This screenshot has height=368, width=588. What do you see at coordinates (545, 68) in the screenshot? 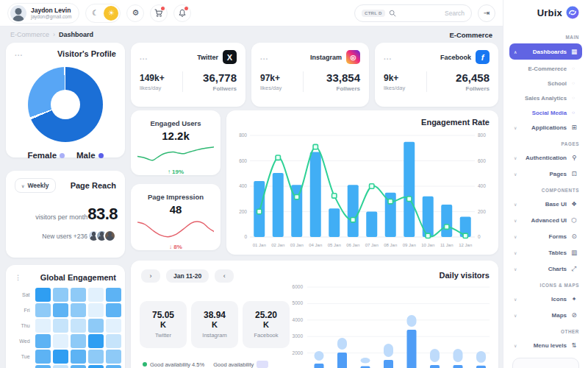
I see `sidebar-subitem-e-commerece: E-Commerece◌` at bounding box center [545, 68].